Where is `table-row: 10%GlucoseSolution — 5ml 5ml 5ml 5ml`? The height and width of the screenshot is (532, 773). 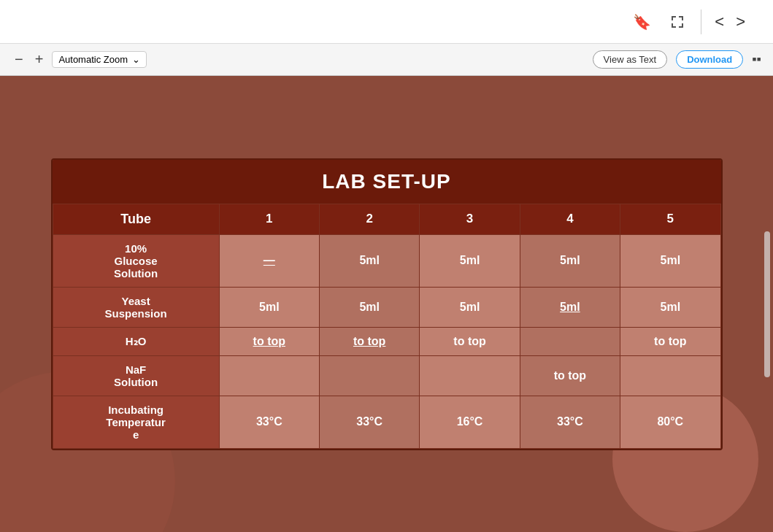 table-row: 10%GlucoseSolution — 5ml 5ml 5ml 5ml is located at coordinates (387, 261).